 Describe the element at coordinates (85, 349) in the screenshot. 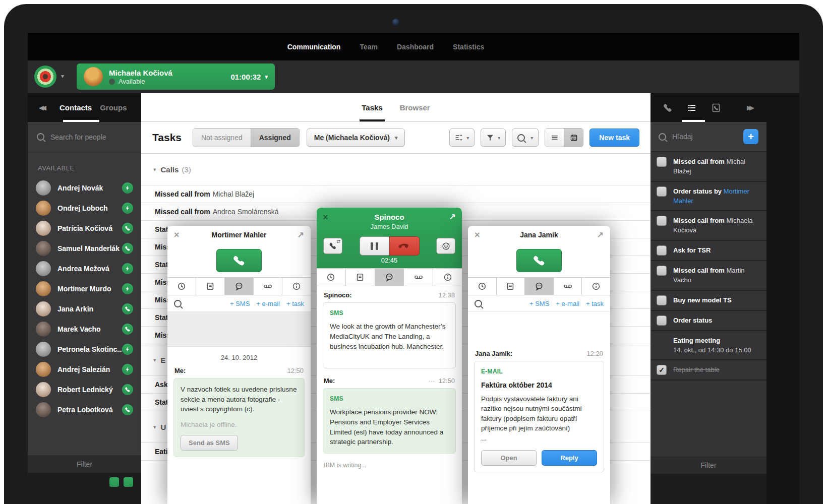

I see `contact-row: Petronela Skotinc...` at that location.